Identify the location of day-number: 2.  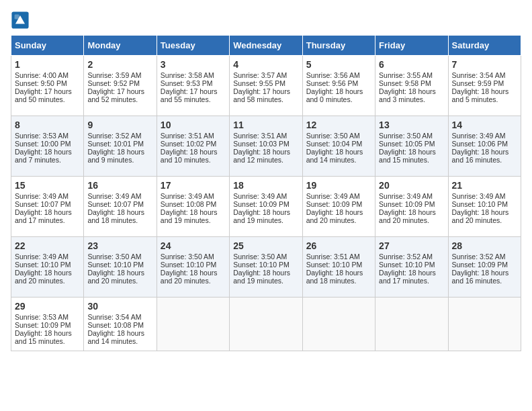
(120, 64).